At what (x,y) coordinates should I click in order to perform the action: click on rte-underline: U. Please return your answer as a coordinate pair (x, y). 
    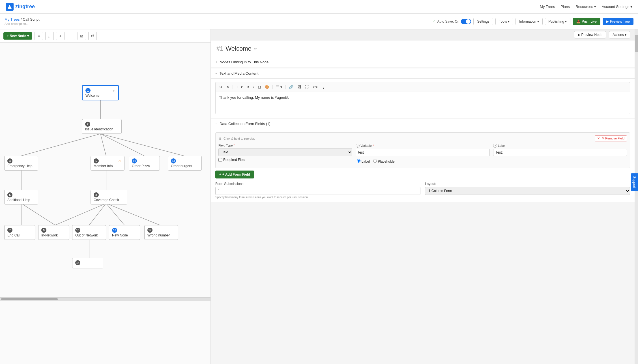
    Looking at the image, I should click on (260, 87).